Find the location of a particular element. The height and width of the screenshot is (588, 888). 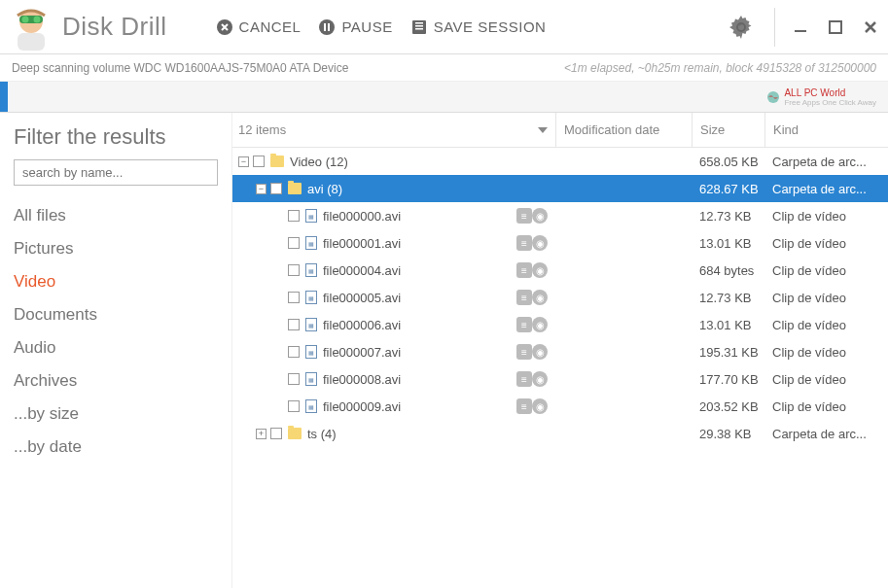

titlebar: Disk Drill CANCEL PAUSE SAVE SESSION is located at coordinates (444, 27).